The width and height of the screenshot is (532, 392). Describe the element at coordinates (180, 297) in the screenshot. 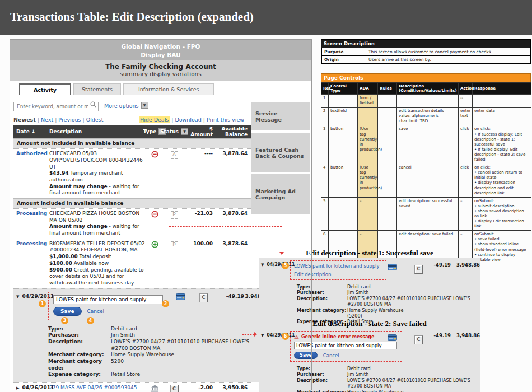

I see `credit-card-icon` at that location.